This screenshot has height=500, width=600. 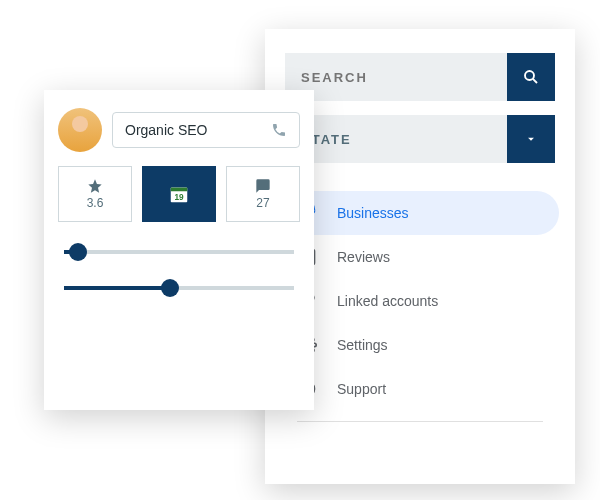 I want to click on star-icon, so click(x=95, y=186).